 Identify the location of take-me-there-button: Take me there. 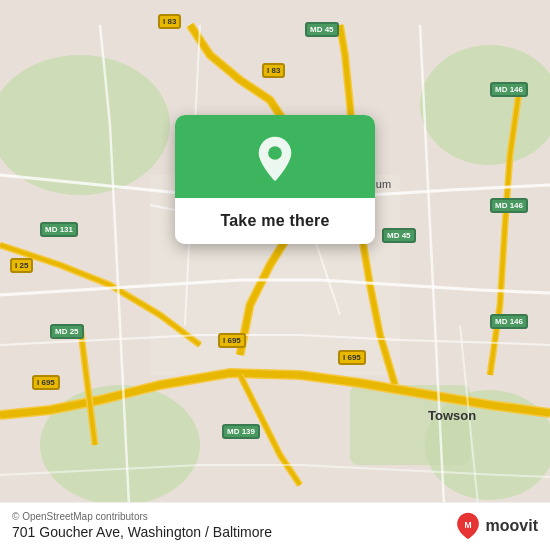
(275, 221).